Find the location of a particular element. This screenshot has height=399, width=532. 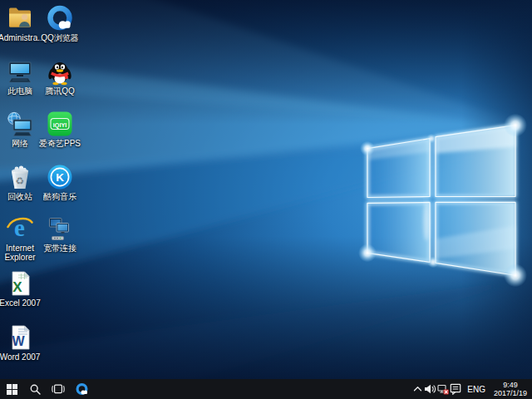

icon-label: Word 2007 is located at coordinates (21, 357).